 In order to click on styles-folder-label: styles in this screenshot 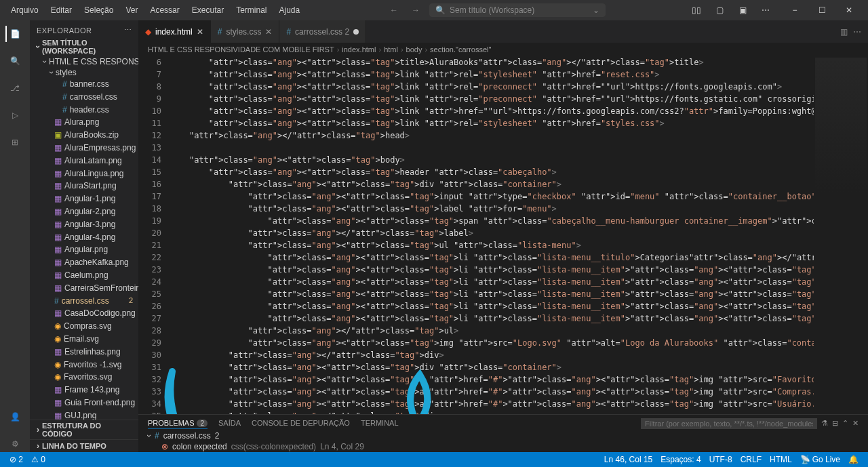, I will do `click(66, 73)`.